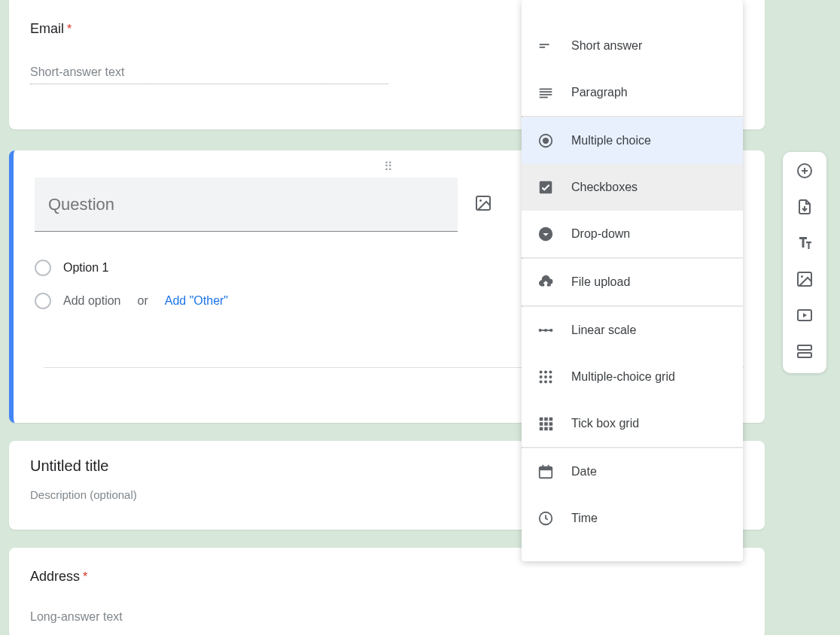 Image resolution: width=840 pixels, height=635 pixels. I want to click on linear-scale-icon, so click(546, 330).